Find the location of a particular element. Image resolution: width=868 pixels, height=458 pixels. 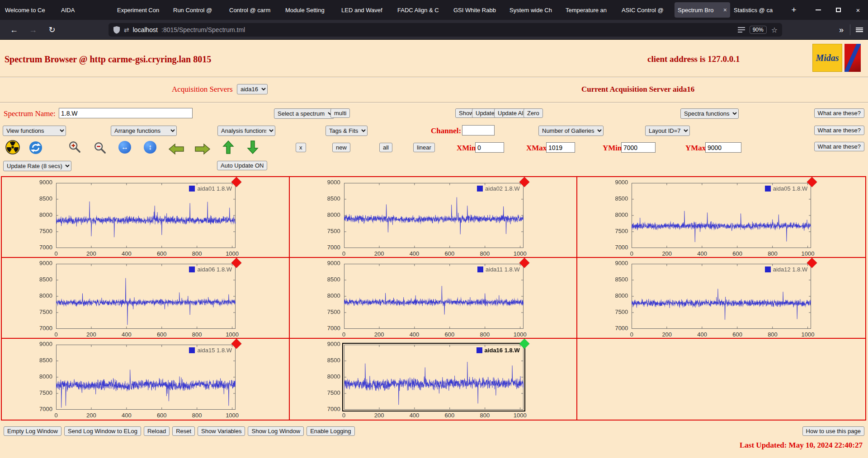

arrange-functions-dropdown: Arrange functions is located at coordinates (144, 131).